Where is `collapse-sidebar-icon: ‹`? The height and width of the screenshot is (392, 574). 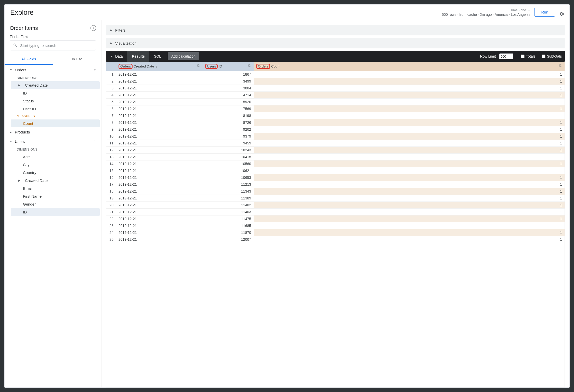 collapse-sidebar-icon: ‹ is located at coordinates (93, 28).